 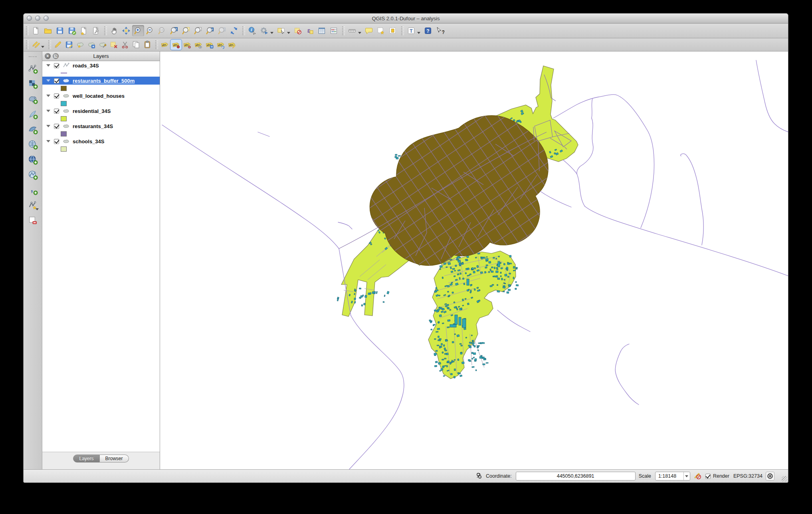 What do you see at coordinates (428, 31) in the screenshot?
I see `help-contents-button: ?` at bounding box center [428, 31].